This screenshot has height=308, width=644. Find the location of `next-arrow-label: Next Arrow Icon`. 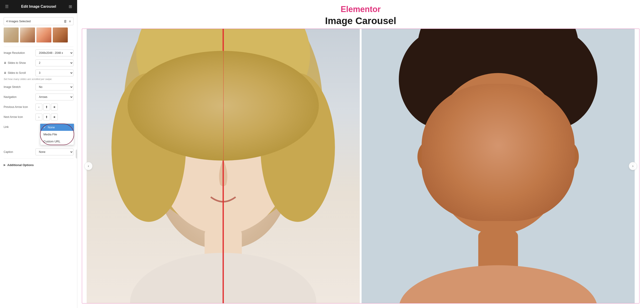

next-arrow-label: Next Arrow Icon is located at coordinates (20, 117).